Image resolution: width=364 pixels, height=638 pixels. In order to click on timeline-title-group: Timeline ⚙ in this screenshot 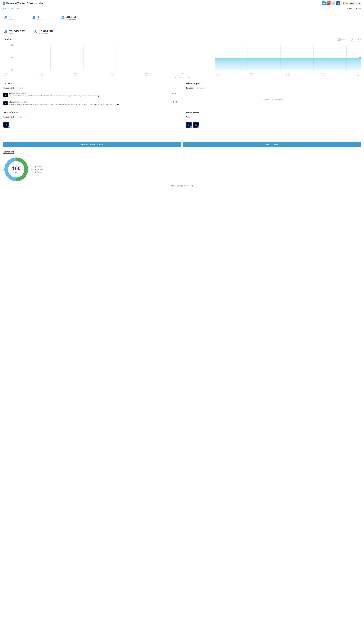, I will do `click(10, 40)`.